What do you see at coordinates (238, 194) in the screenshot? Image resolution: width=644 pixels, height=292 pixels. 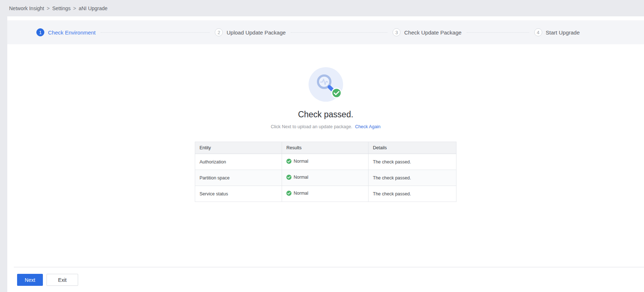 I see `entity-cell: Service status` at bounding box center [238, 194].